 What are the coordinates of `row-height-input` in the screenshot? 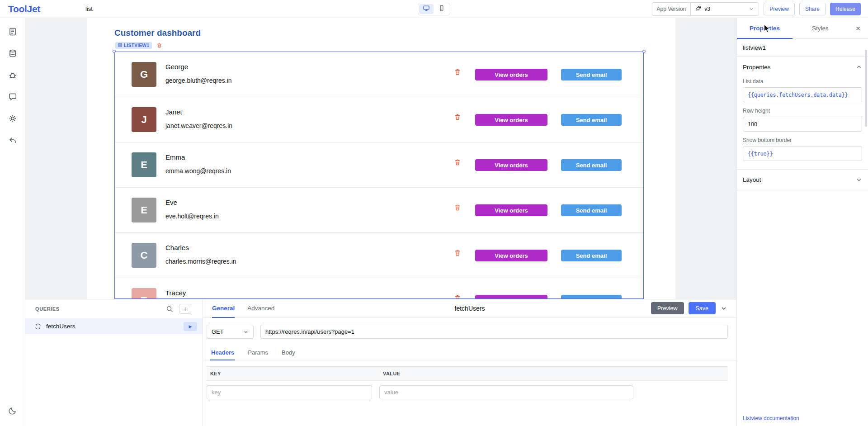 It's located at (802, 124).